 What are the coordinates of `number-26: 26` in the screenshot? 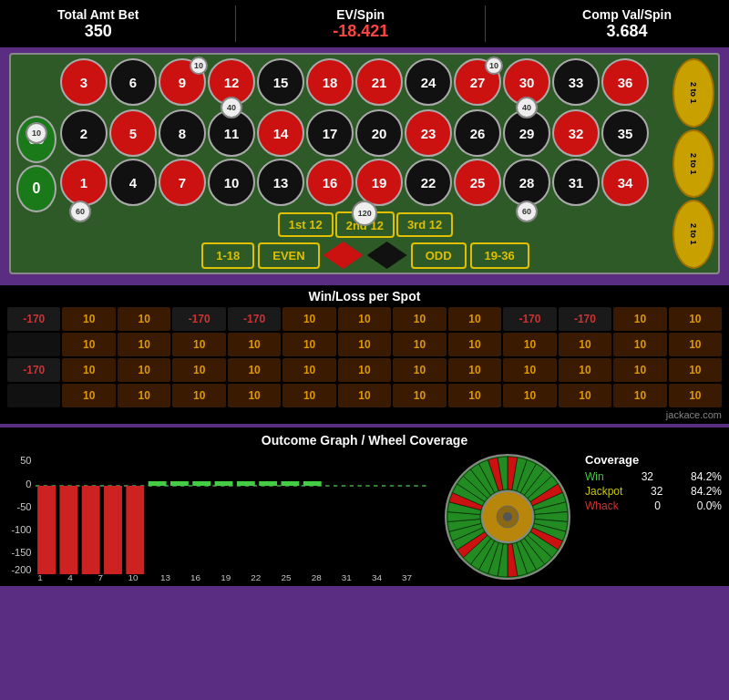 It's located at (477, 133).